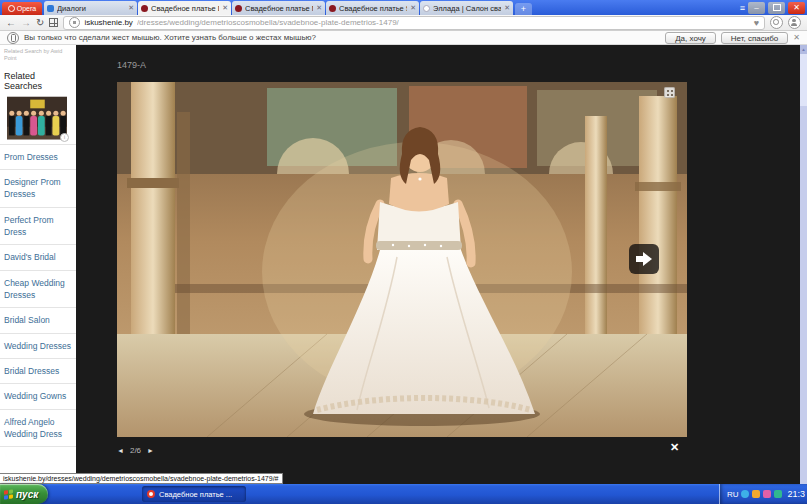 This screenshot has height=504, width=807. What do you see at coordinates (27, 494) in the screenshot?
I see `start-label: пуск` at bounding box center [27, 494].